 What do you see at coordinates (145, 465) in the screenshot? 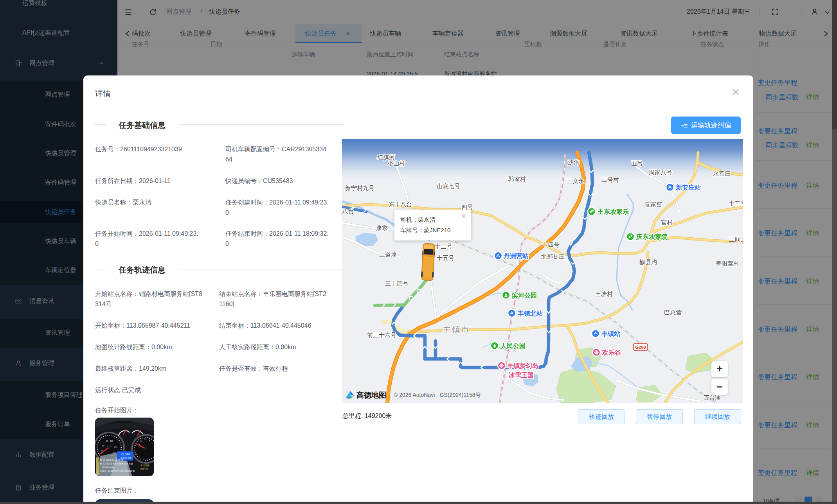
I see `svg-text: 今日里程` at bounding box center [145, 465].